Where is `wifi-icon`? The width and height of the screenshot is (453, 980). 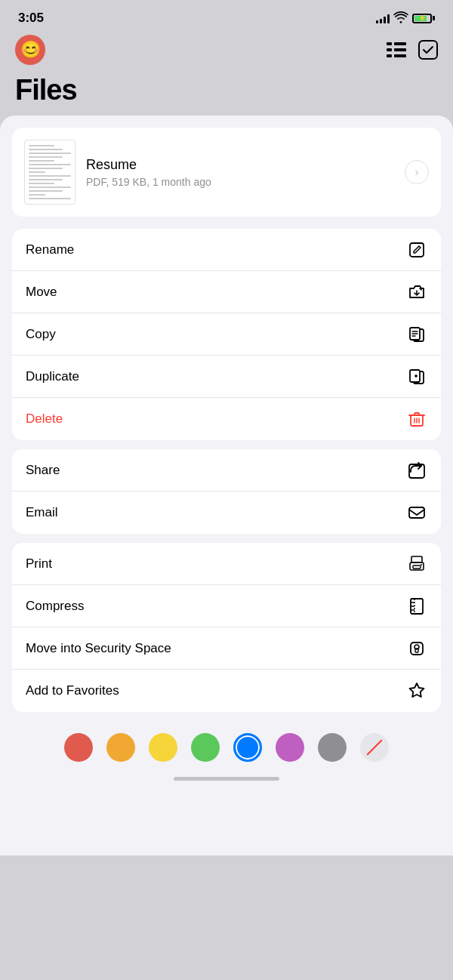
wifi-icon is located at coordinates (401, 18).